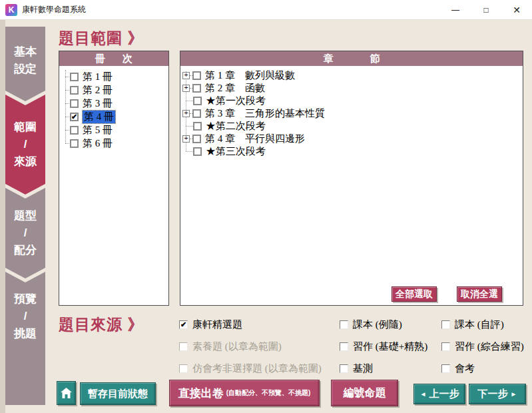 The height and width of the screenshot is (413, 532). Describe the element at coordinates (236, 127) in the screenshot. I see `exam-label: ★第二次段考` at that location.